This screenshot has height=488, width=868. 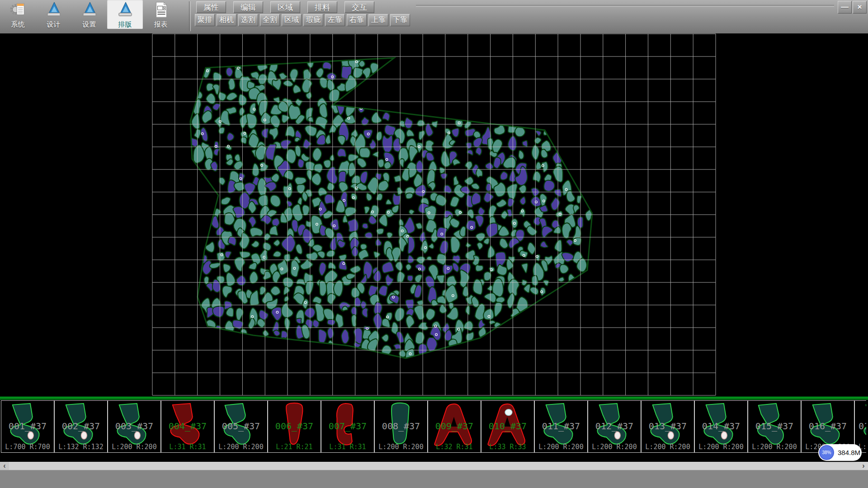 What do you see at coordinates (90, 14) in the screenshot?
I see `app-icon-bar: 系统设计设置排版报表` at bounding box center [90, 14].